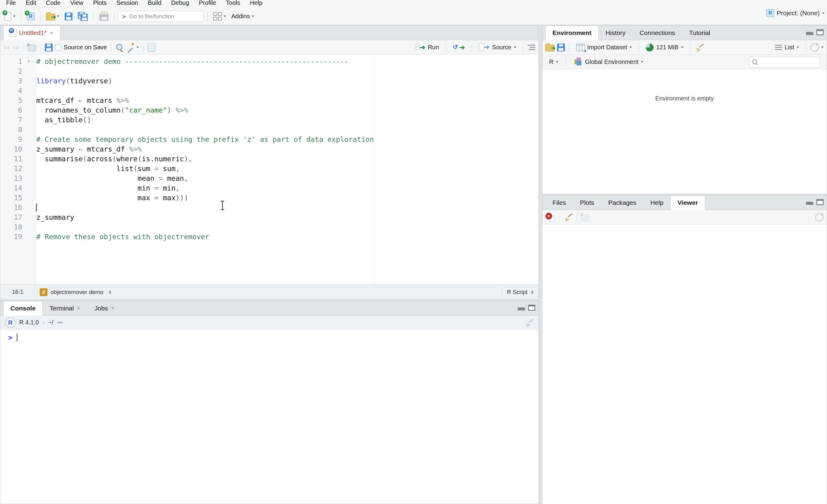 This screenshot has height=504, width=827. Describe the element at coordinates (269, 149) in the screenshot. I see `code-line-10: 10z_summary ← mtcars_df %>%` at that location.